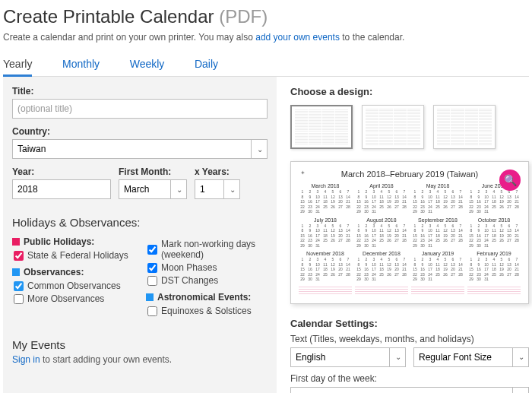  Describe the element at coordinates (302, 173) in the screenshot. I see `preview-logo: ✦` at that location.